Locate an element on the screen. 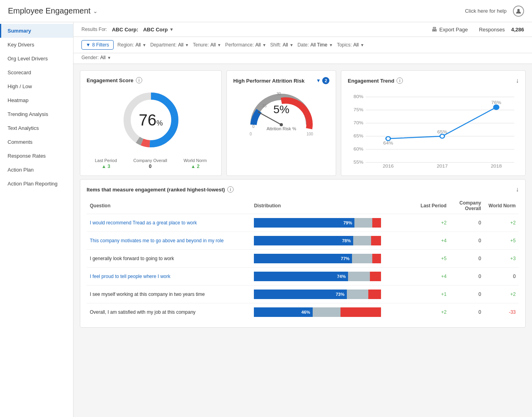 This screenshot has width=532, height=417. topics-value: All is located at coordinates (356, 45).